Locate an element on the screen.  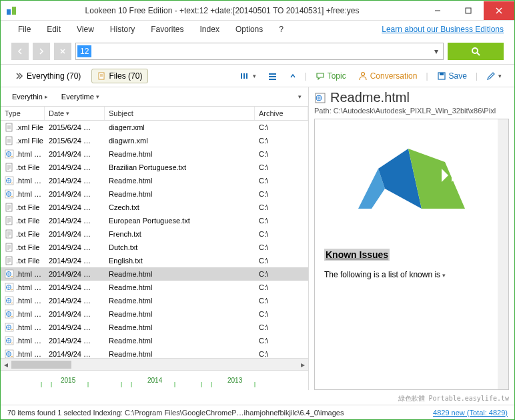
topic-icon is located at coordinates (320, 76).